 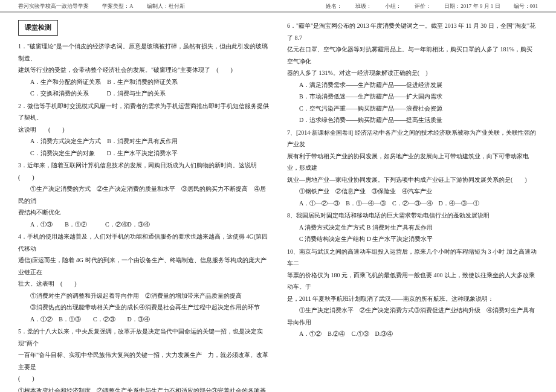 What do you see at coordinates (408, 162) in the screenshot?
I see `q7-line2: 展有利于带动相关产业的协同发展，如房地产业的发展向上可带动建筑业，向下可带动家电…` at bounding box center [408, 162].